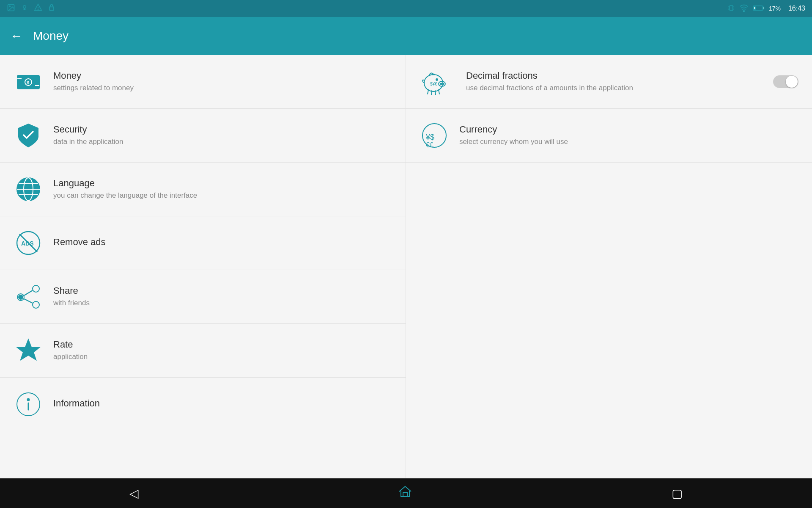 The image size is (812, 508). What do you see at coordinates (51, 36) in the screenshot?
I see `app-title: Money` at bounding box center [51, 36].